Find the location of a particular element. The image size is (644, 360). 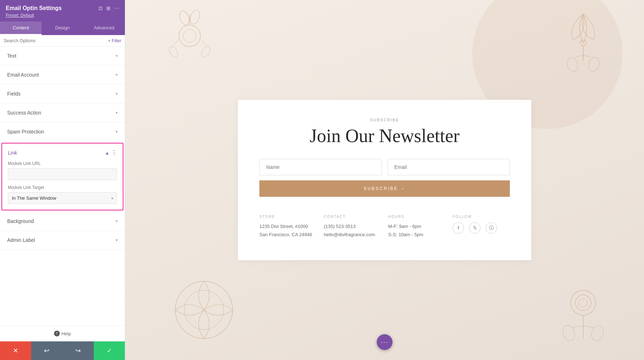

fab-button: ··· is located at coordinates (385, 342).